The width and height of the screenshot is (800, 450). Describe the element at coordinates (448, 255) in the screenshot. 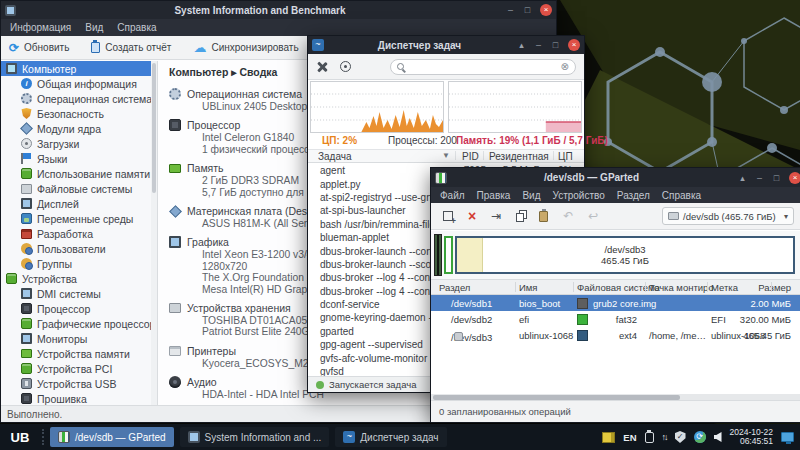

I see `partition-segment-sdb2` at that location.